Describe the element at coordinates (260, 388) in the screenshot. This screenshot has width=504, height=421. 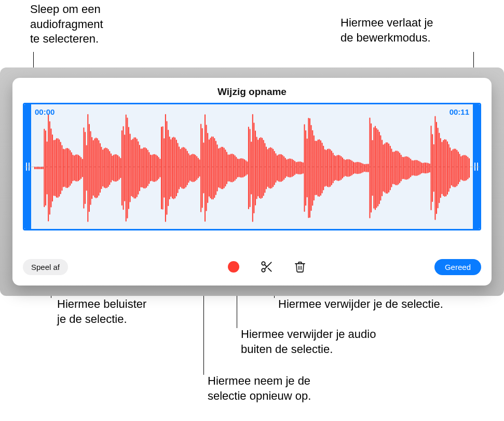
I see `callout-rerecord: Hiermee neem je de selectie opnieuw op.` at that location.